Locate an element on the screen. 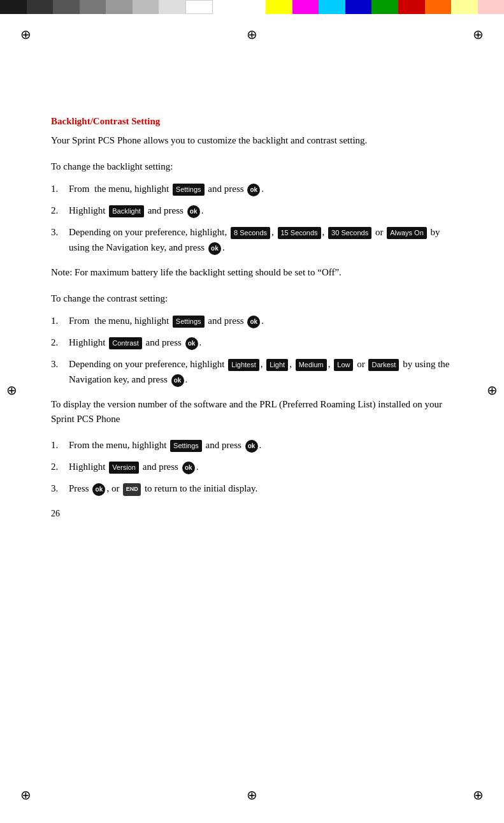 The image size is (504, 823). ok-badge-c2: ok is located at coordinates (192, 344).